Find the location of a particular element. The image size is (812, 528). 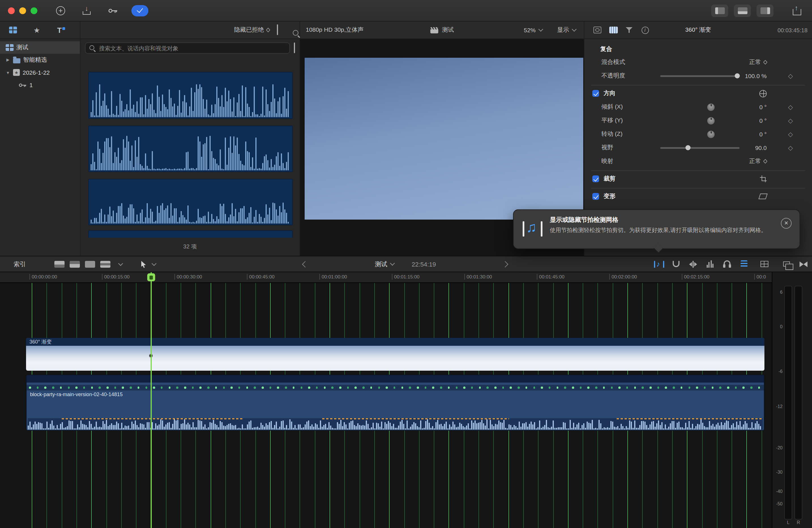

search-input is located at coordinates (192, 48).